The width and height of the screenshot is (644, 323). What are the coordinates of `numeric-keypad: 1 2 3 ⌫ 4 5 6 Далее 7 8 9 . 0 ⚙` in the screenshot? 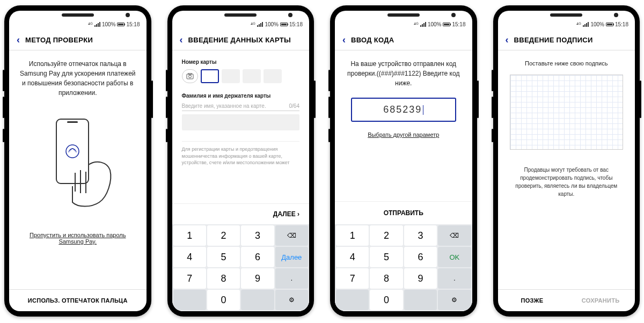 It's located at (241, 268).